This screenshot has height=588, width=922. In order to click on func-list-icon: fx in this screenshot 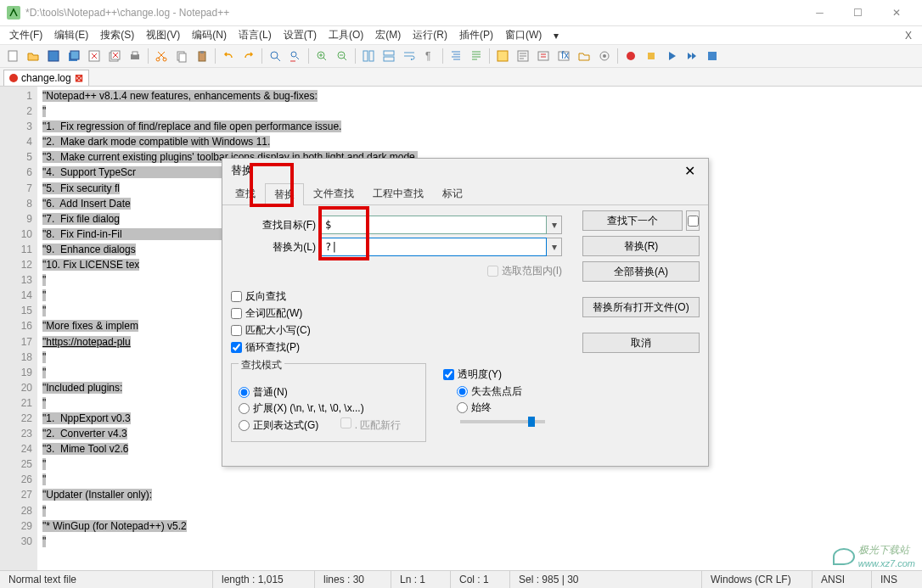, I will do `click(564, 56)`.